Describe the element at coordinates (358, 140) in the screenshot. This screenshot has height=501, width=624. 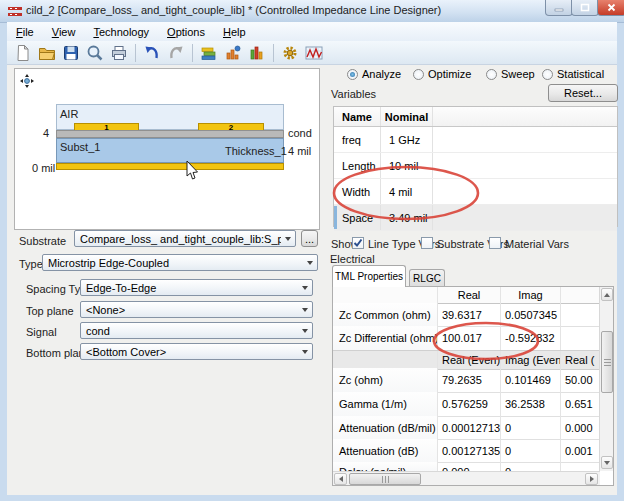
I see `variable-name: freq` at that location.